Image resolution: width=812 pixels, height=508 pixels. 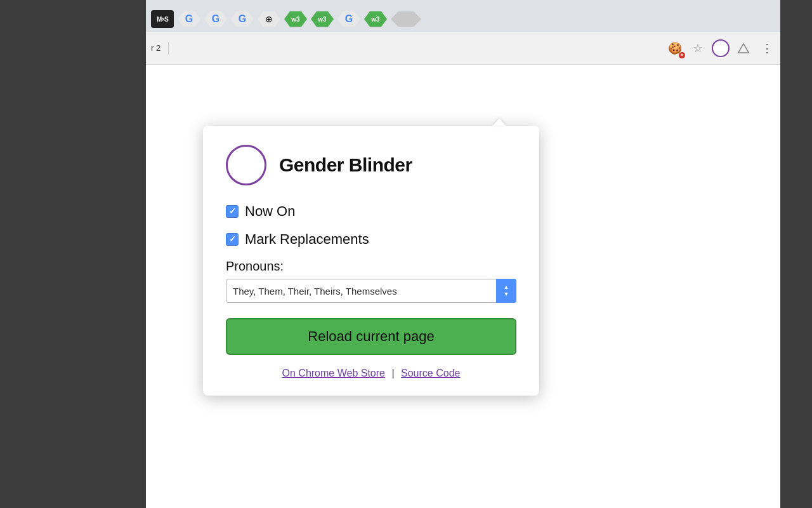 I want to click on bookmark-star-button: ☆, so click(x=698, y=48).